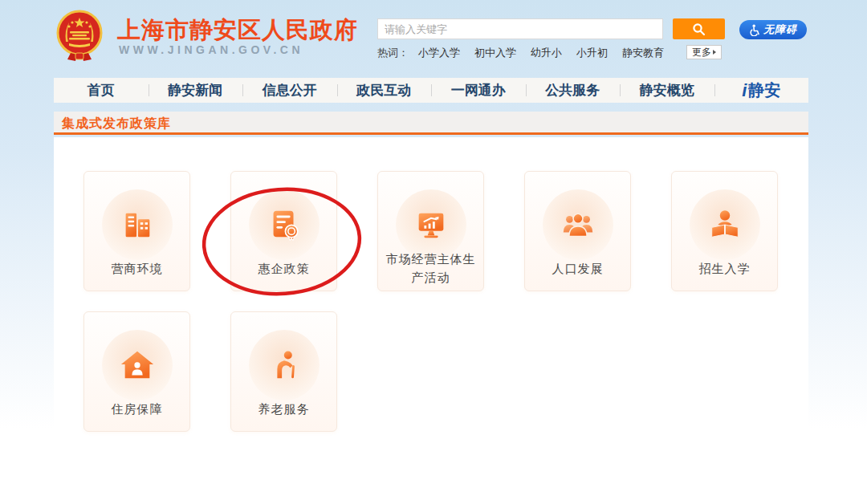  What do you see at coordinates (238, 30) in the screenshot?
I see `site-title: 上海市静安区人民政府` at bounding box center [238, 30].